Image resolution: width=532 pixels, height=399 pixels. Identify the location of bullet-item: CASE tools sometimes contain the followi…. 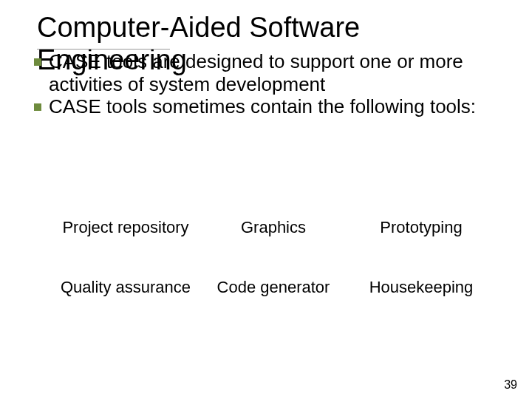
(268, 106).